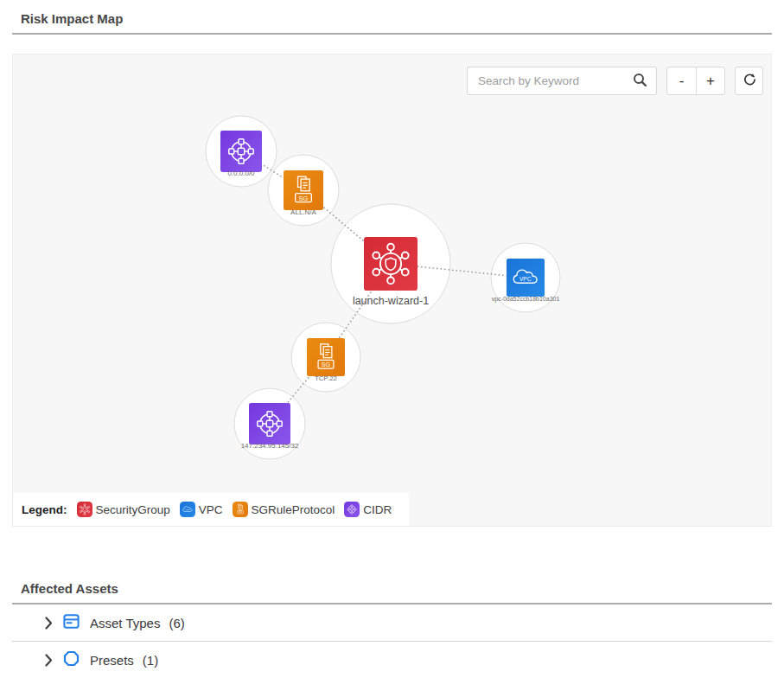  Describe the element at coordinates (71, 661) in the screenshot. I see `presets-icon` at that location.